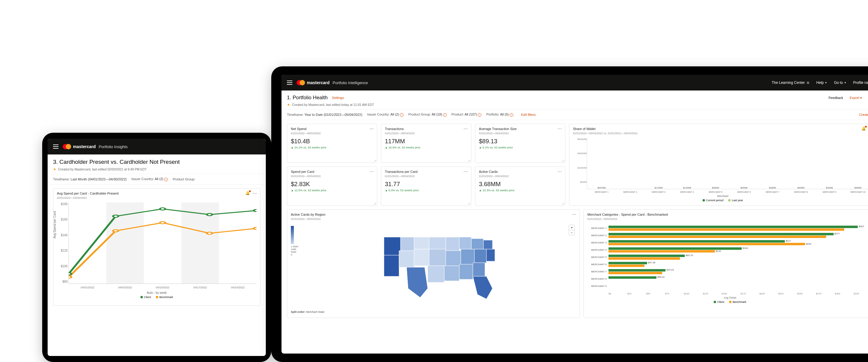 The image size is (868, 362). I want to click on kpi-delta: ▲ 6.1% vs. 52 weeks prior, so click(520, 147).